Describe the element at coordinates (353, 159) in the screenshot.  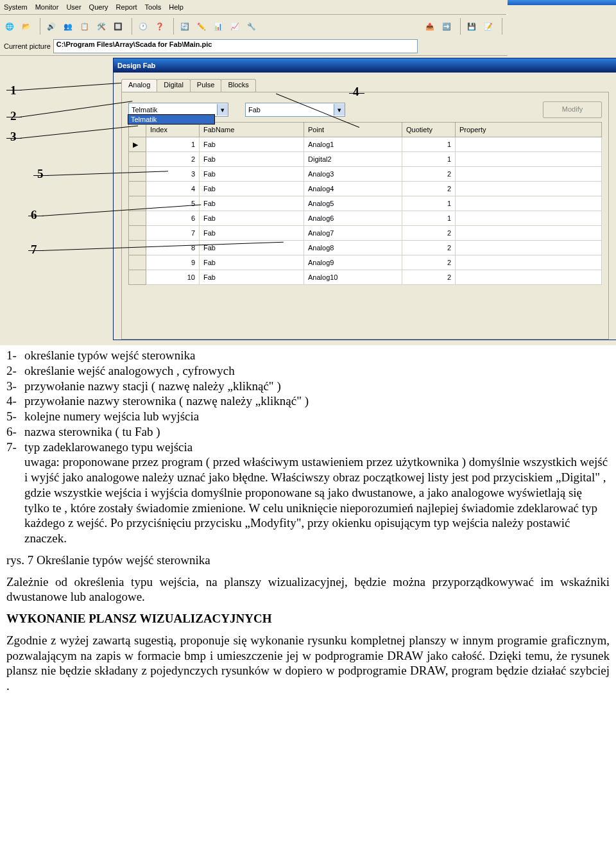
I see `cell-point: Digital2` at that location.